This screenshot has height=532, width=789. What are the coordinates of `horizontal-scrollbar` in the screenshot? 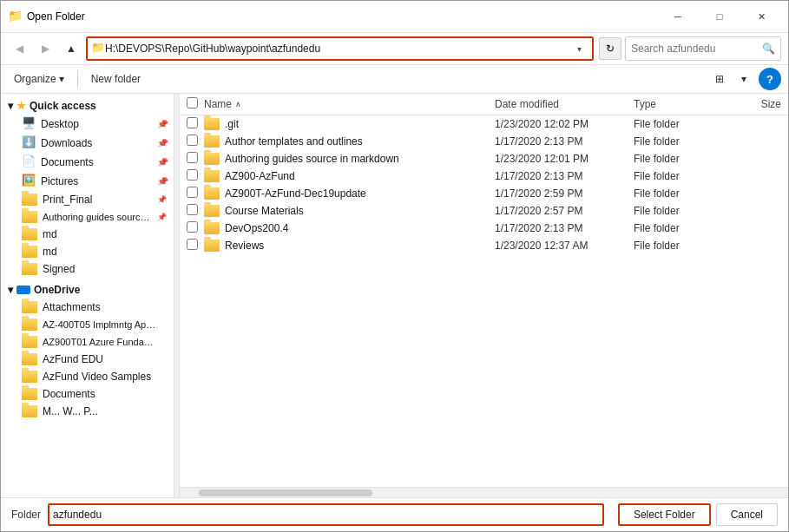 It's located at (484, 492).